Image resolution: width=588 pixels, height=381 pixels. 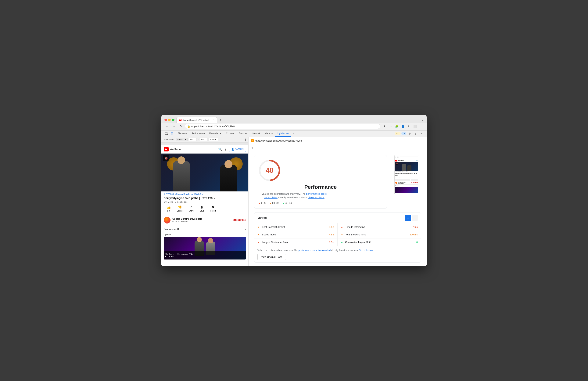 What do you see at coordinates (264, 203) in the screenshot?
I see `legend-fail-label: 0–49` at bounding box center [264, 203].